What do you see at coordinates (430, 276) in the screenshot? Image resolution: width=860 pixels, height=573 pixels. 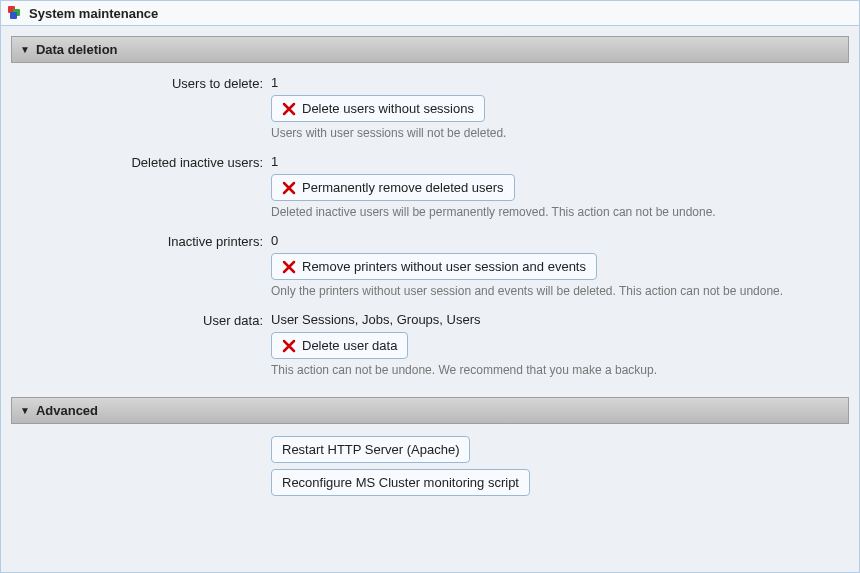 I see `row-inactive-printers-action: Remove printers without user session and…` at bounding box center [430, 276].